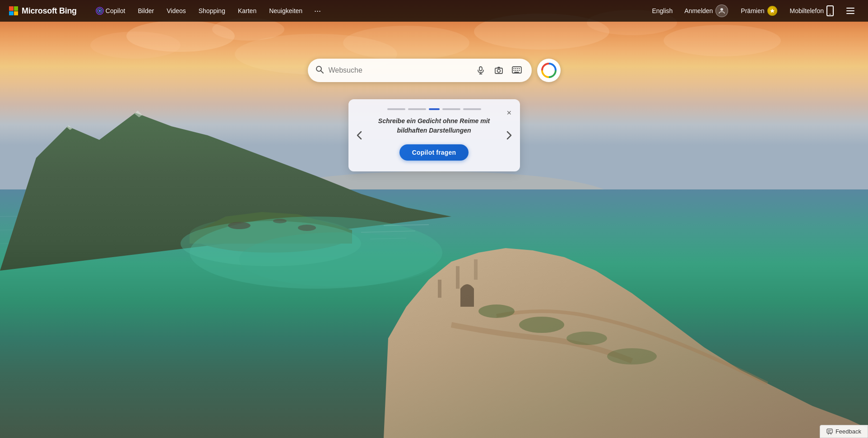 Image resolution: width=868 pixels, height=438 pixels. I want to click on nav-rewards: Prämien, so click(759, 11).